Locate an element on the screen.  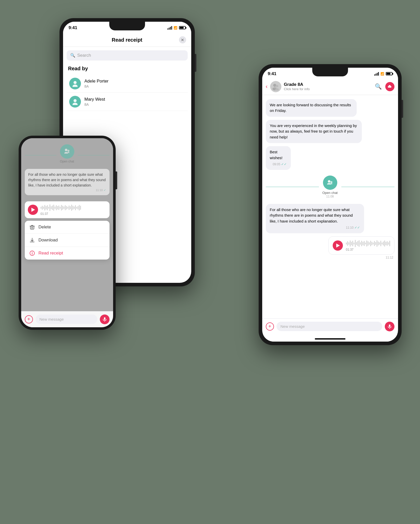
signal-icon-right is located at coordinates (377, 74).